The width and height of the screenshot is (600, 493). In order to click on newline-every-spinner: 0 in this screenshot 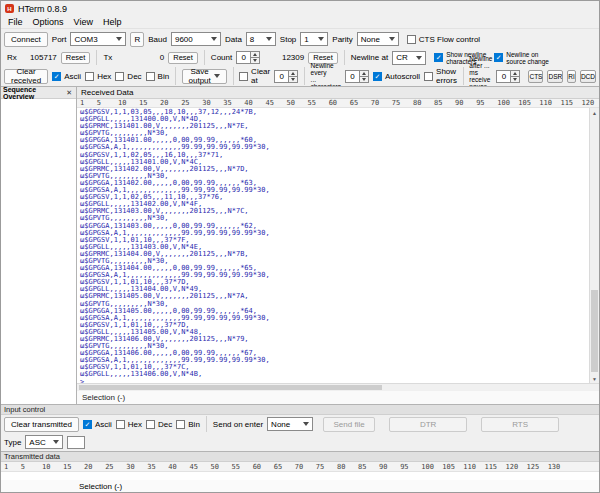, I will do `click(357, 76)`.